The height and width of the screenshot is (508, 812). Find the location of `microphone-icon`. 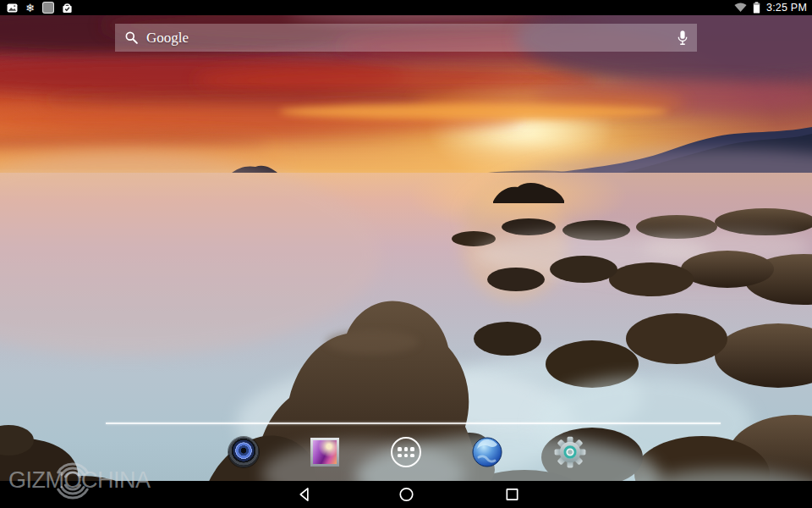

microphone-icon is located at coordinates (683, 37).